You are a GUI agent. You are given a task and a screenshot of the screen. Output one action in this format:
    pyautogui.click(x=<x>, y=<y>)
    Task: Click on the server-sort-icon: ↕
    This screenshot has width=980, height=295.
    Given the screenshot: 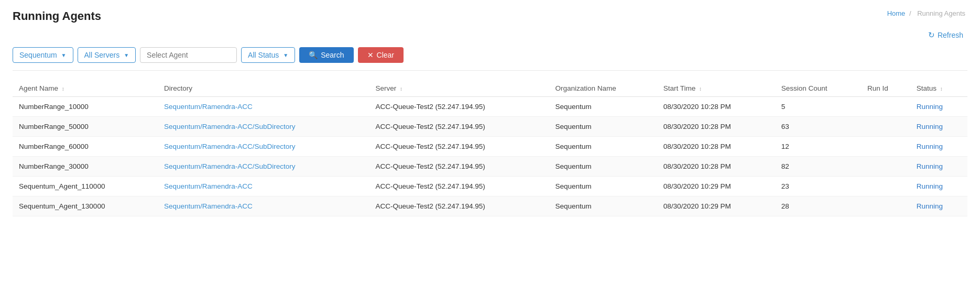 What is the action you would take?
    pyautogui.click(x=401, y=89)
    